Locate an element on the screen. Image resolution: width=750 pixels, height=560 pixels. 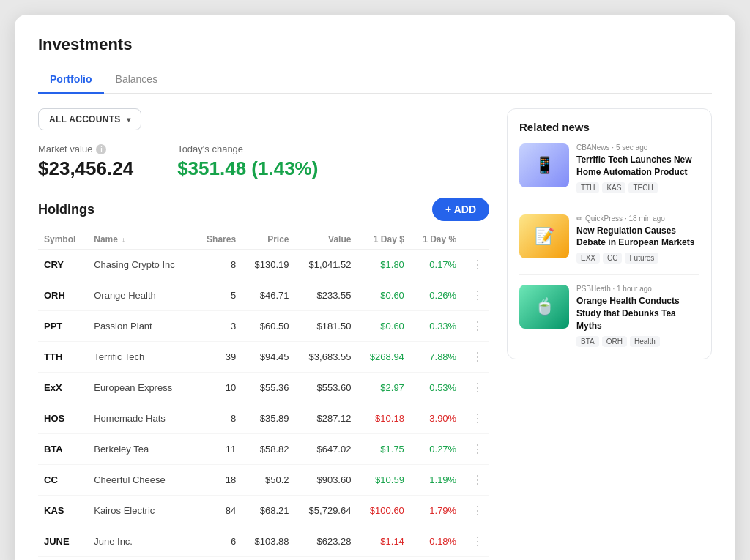
col-name: Name ↓ is located at coordinates (141, 240).